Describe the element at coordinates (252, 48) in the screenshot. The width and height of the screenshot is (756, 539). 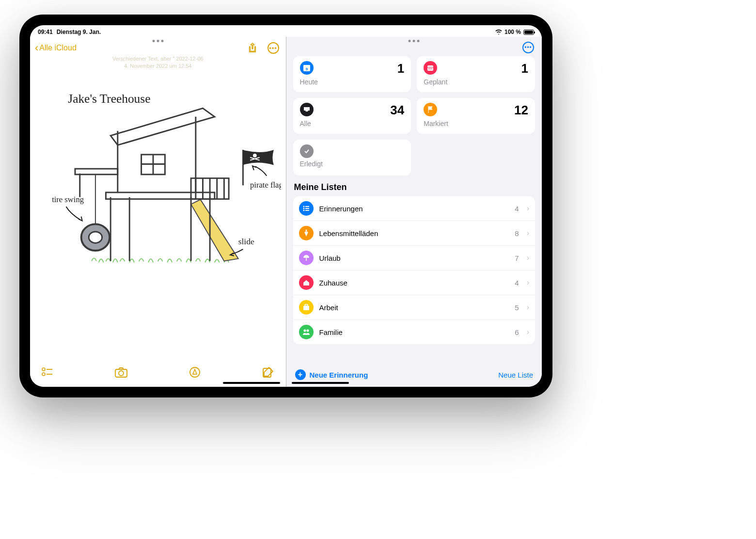
I see `share-button` at that location.